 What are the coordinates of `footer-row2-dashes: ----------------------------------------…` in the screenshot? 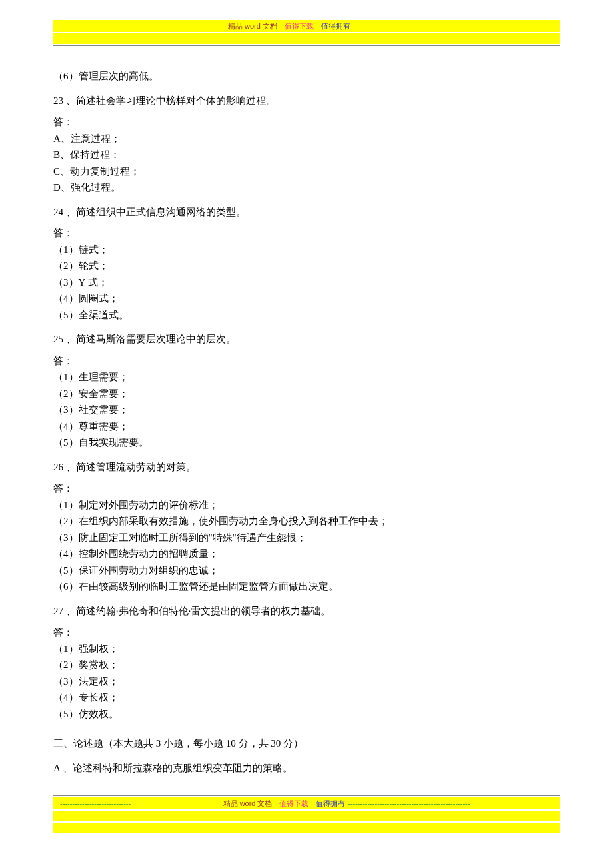 It's located at (205, 816).